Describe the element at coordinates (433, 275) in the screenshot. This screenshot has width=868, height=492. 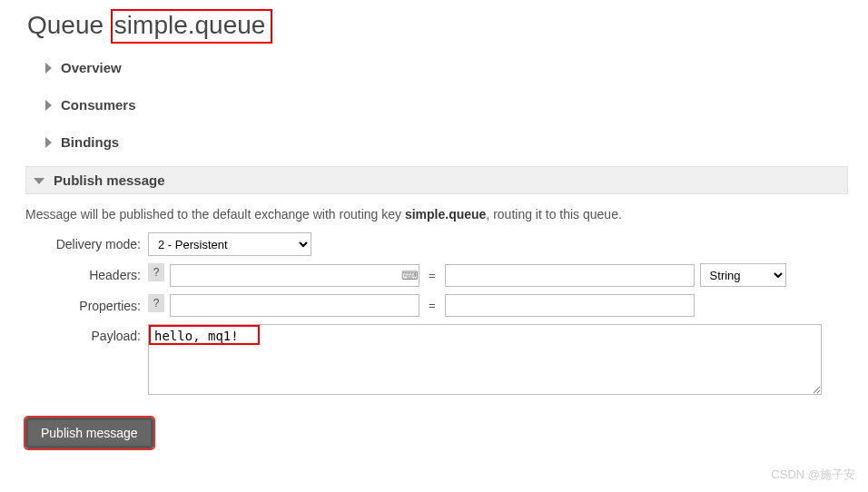
I see `row-headers: Headers: ? ⌨ = String` at that location.